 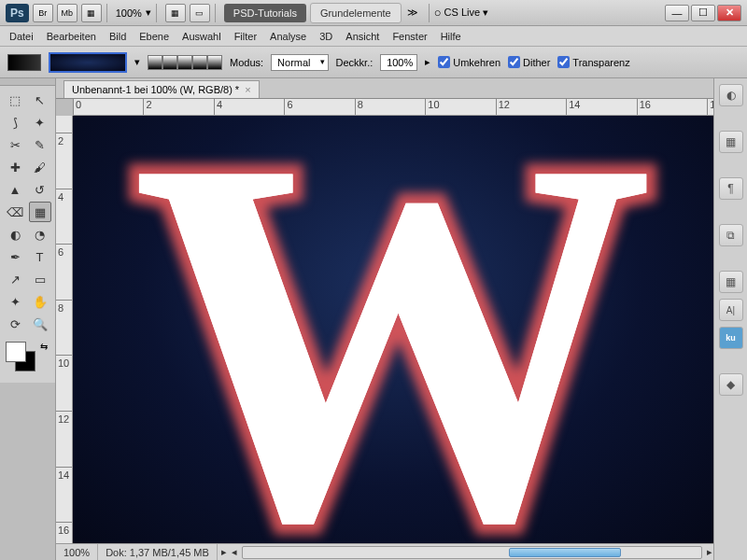 I want to click on tool-eraser: ⌫, so click(x=15, y=212).